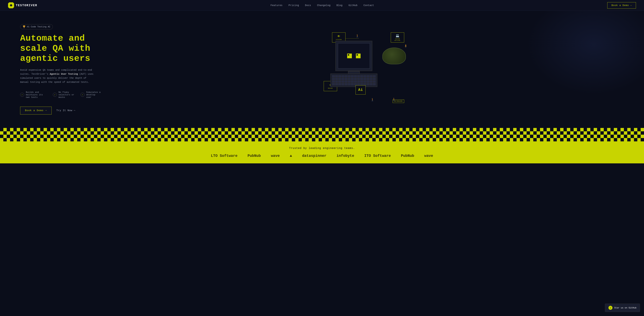 The image size is (644, 316). Describe the element at coordinates (55, 95) in the screenshot. I see `check-icon-2: ✓` at that location.